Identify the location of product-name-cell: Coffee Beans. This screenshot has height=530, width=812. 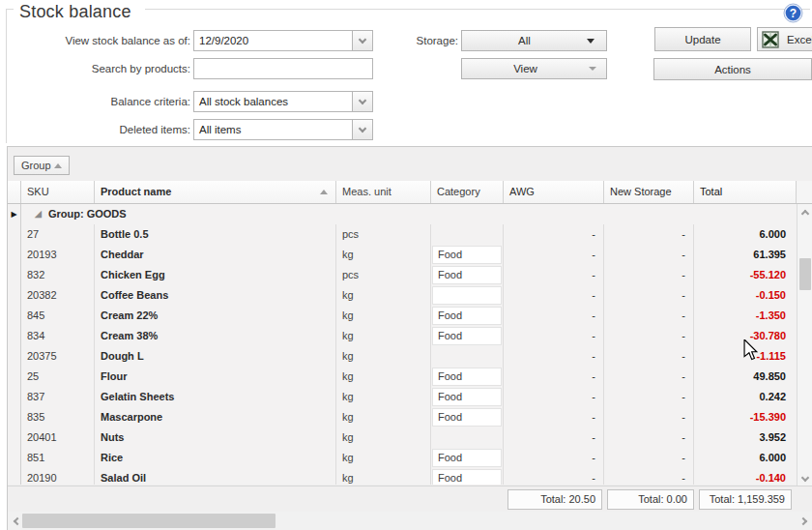
(216, 296).